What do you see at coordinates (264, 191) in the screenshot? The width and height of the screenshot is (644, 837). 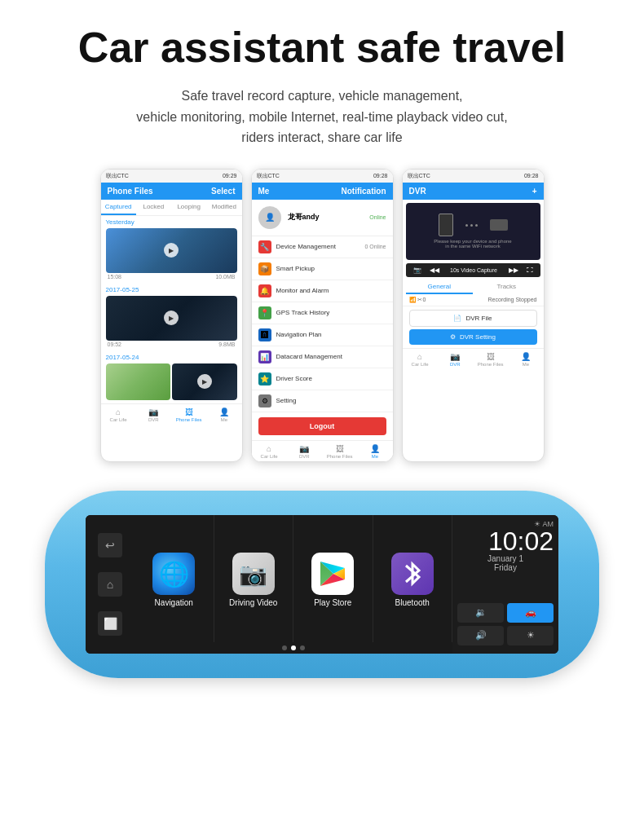 I see `phone2-title: Me` at bounding box center [264, 191].